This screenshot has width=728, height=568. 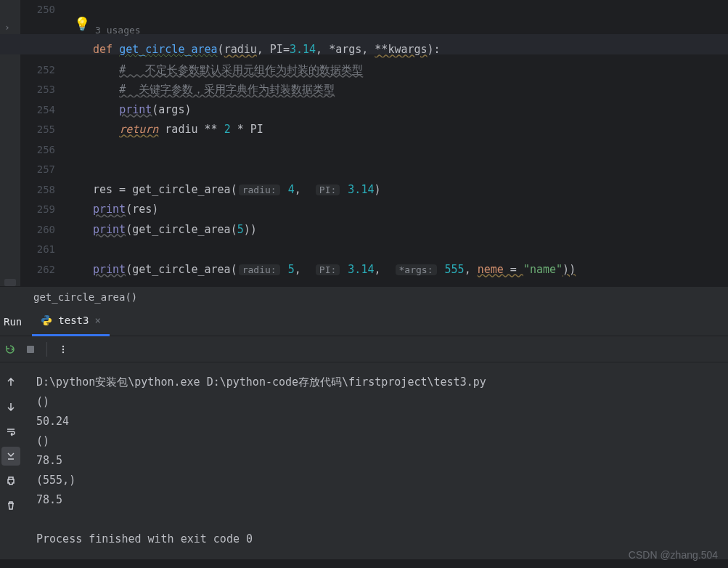 What do you see at coordinates (38, 190) in the screenshot?
I see `line-num: 258` at bounding box center [38, 190].